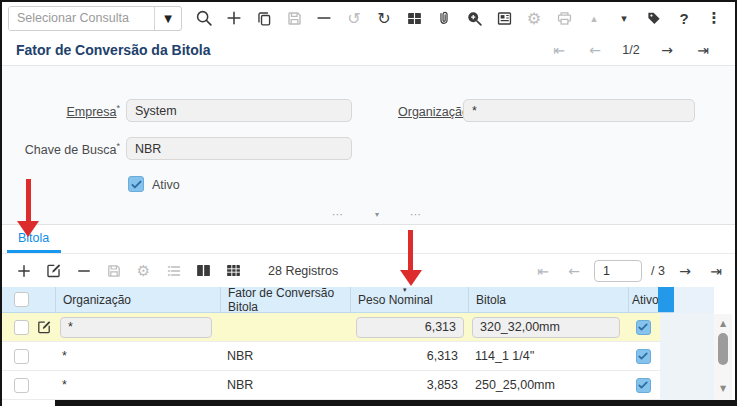  What do you see at coordinates (61, 149) in the screenshot?
I see `chave-de-busca-label: Chave de Busca*` at bounding box center [61, 149].